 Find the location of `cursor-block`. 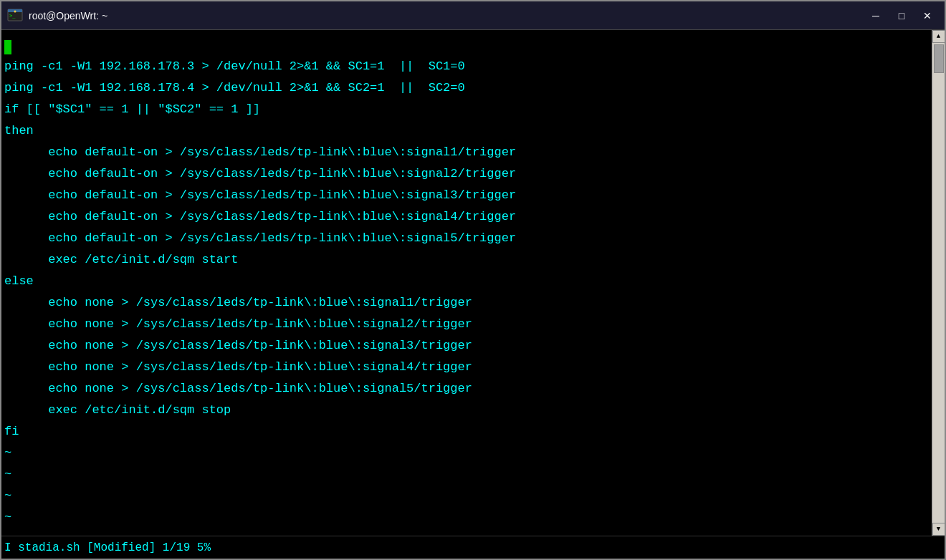

cursor-block is located at coordinates (8, 47).